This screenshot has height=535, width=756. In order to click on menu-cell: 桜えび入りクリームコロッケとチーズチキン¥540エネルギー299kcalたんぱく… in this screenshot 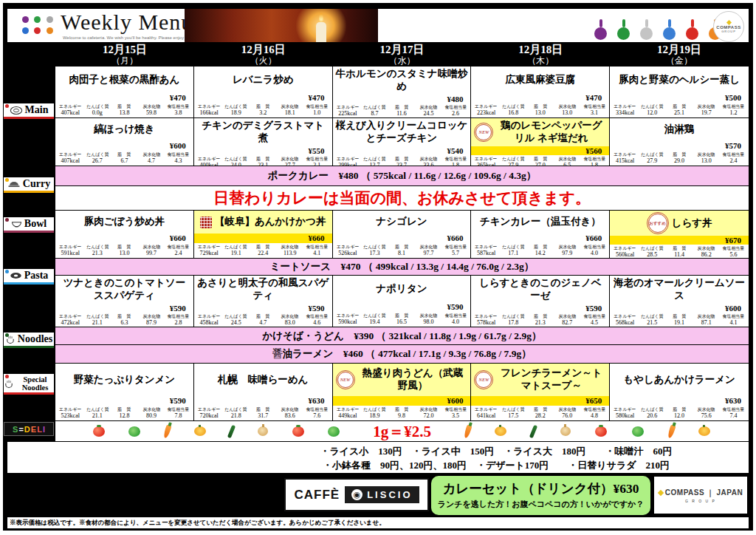, I will do `click(402, 142)`.